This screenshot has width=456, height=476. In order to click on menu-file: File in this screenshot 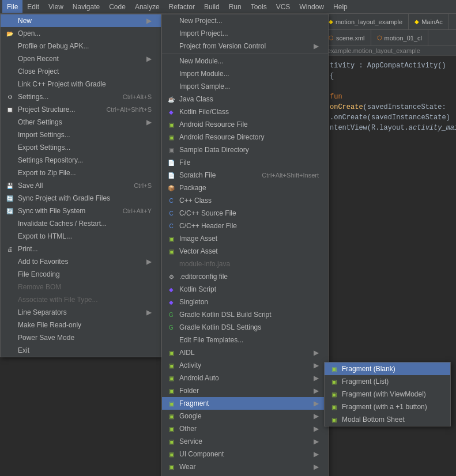, I will do `click(13, 7)`.